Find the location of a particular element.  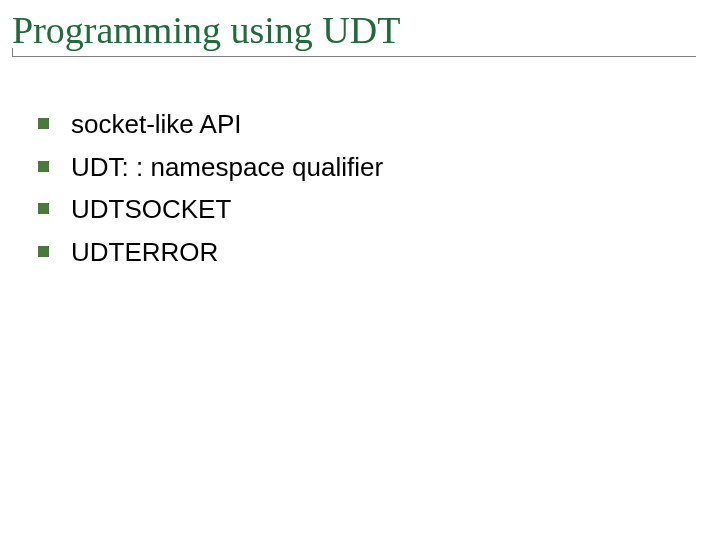

list-item-text: UDTSOCKET is located at coordinates (151, 210).